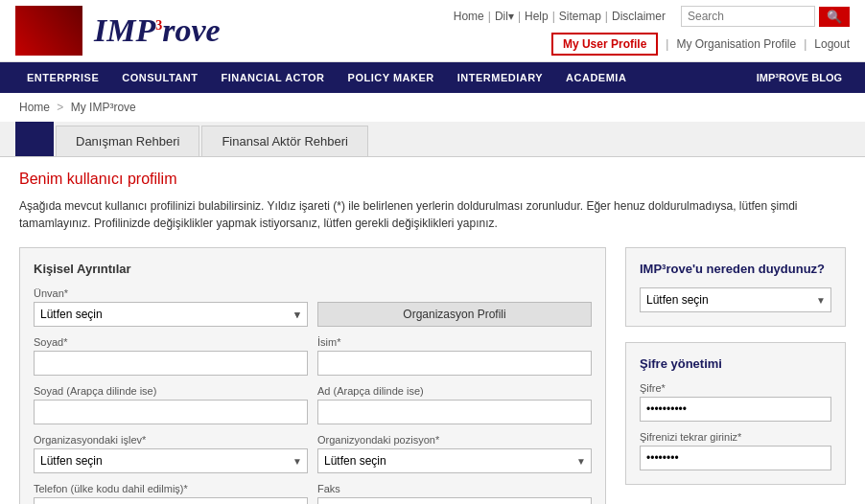 Image resolution: width=865 pixels, height=504 pixels. Describe the element at coordinates (432, 215) in the screenshot. I see `page-description: Aşağıda mevcut kullanıcı profilinizi bul…` at that location.